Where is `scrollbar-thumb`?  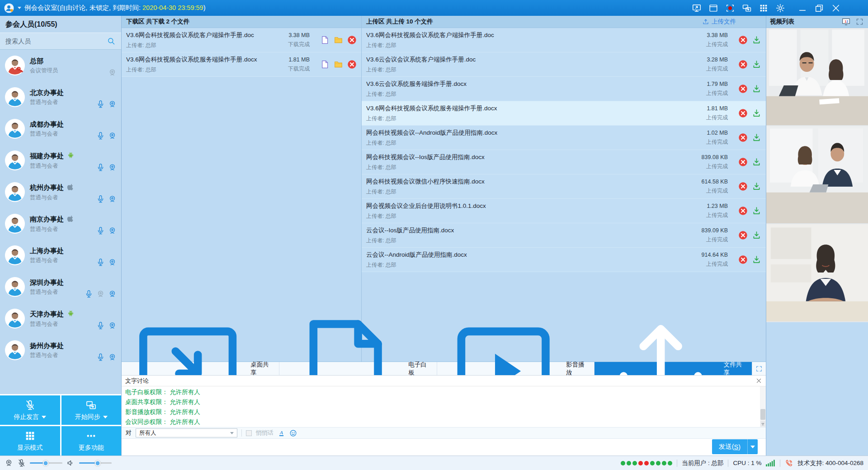 scrollbar-thumb is located at coordinates (763, 414).